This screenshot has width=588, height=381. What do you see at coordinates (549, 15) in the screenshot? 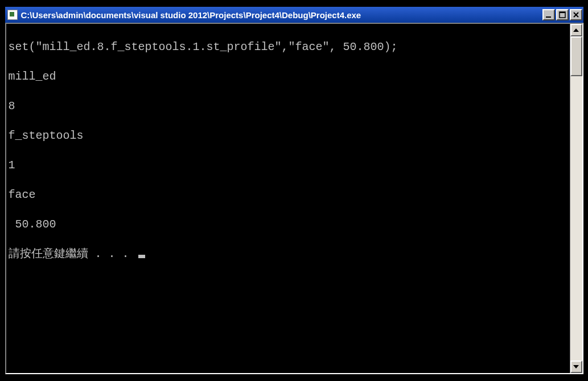
I see `minimize-button` at bounding box center [549, 15].